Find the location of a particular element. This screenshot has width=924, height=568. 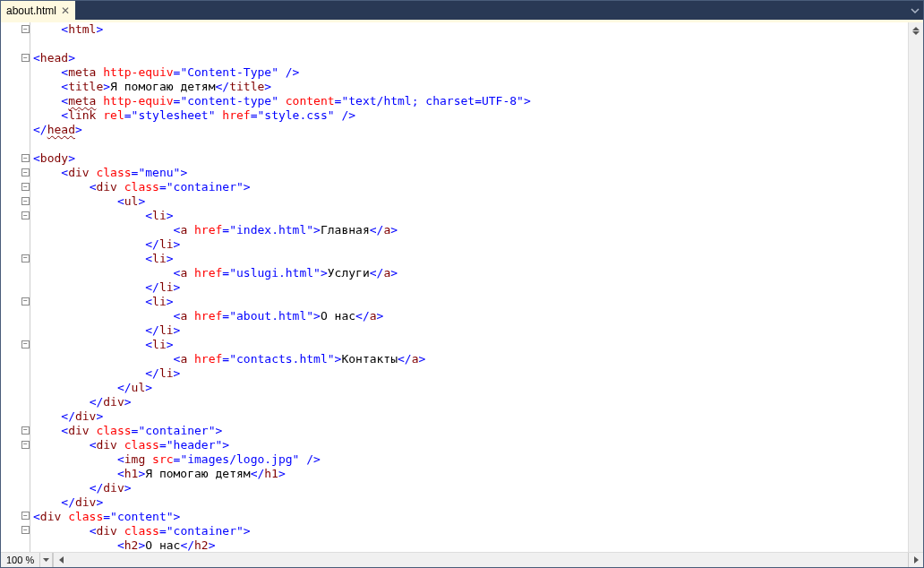

scroll-left-button is located at coordinates (61, 560).